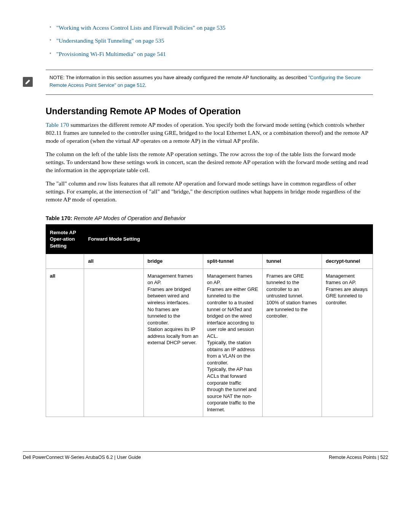 The image size is (411, 532). What do you see at coordinates (209, 261) in the screenshot?
I see `table-subheader-row: all bridge split-tunnel tunnel decrypt-t…` at bounding box center [209, 261].